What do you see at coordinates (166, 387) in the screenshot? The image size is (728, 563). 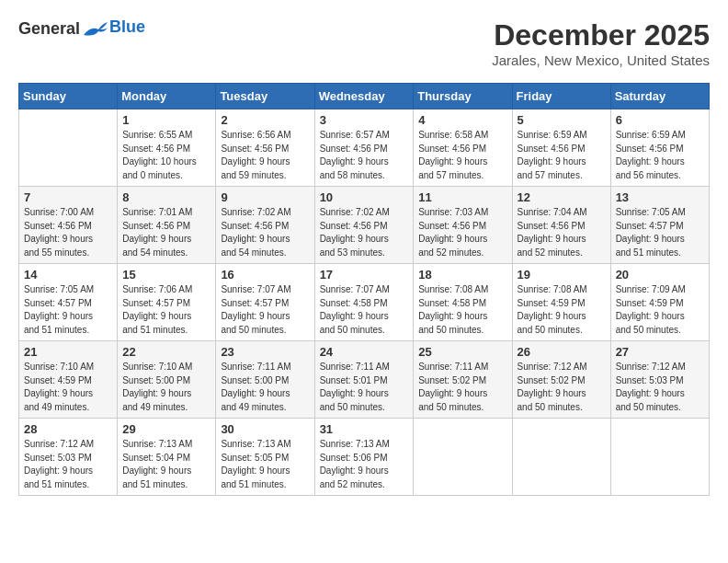 I see `day-info: Sunrise: 7:10 AMSunset: 5:00 PMDaylight:…` at bounding box center [166, 387].